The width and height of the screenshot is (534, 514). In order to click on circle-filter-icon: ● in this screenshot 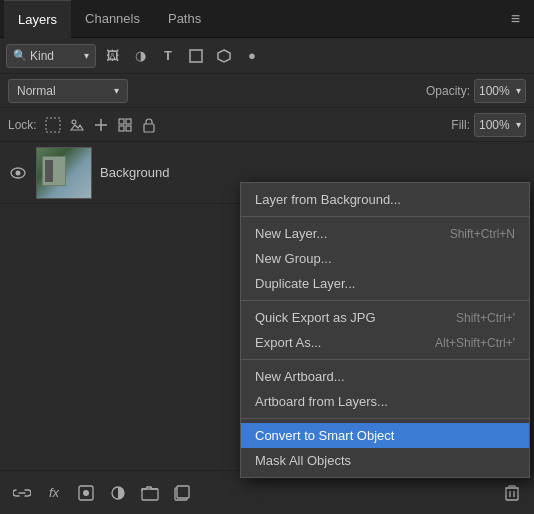, I will do `click(252, 56)`.